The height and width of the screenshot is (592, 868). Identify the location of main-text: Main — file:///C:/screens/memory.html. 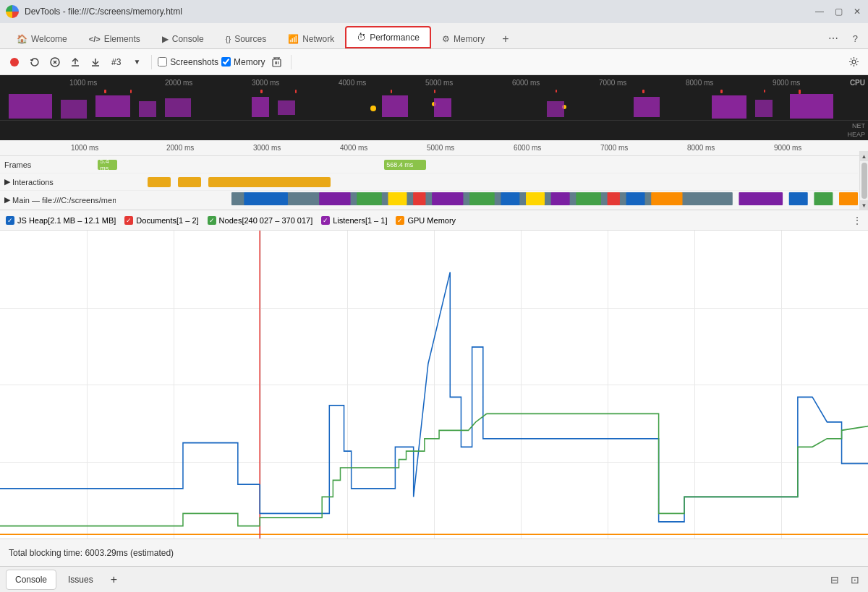
(64, 200).